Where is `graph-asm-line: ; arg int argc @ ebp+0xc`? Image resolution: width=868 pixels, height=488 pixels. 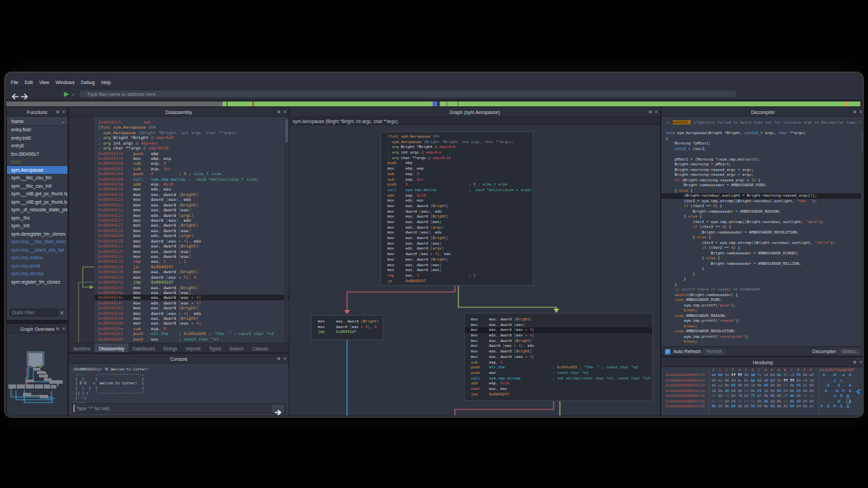
graph-asm-line: ; arg int argc @ ebp+0xc is located at coordinates (457, 153).